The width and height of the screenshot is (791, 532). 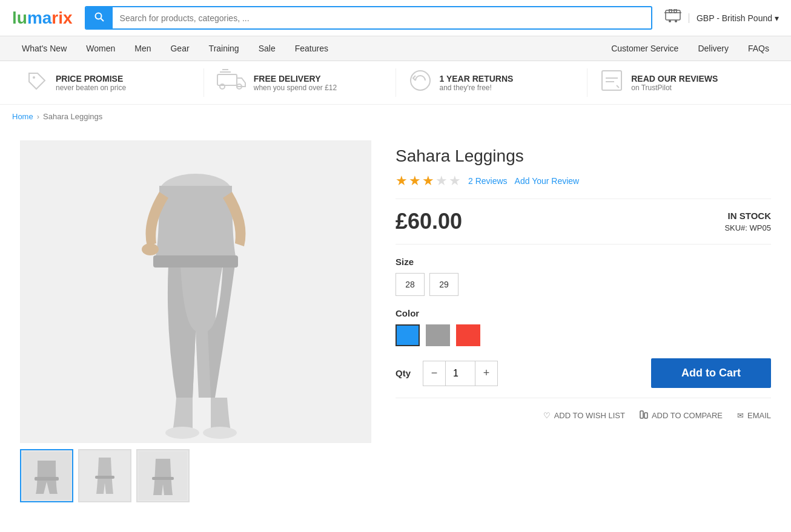 I want to click on nav-sale: Sale, so click(x=267, y=48).